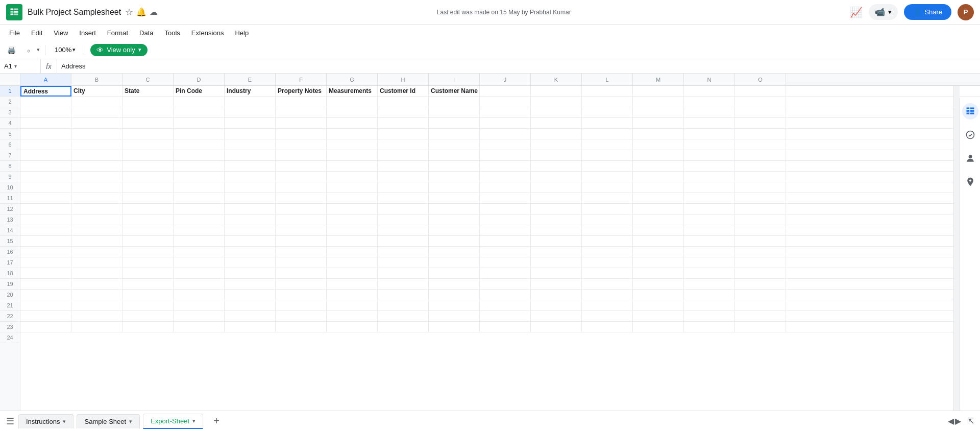 The height and width of the screenshot is (431, 980). I want to click on row-num-19: 19, so click(10, 284).